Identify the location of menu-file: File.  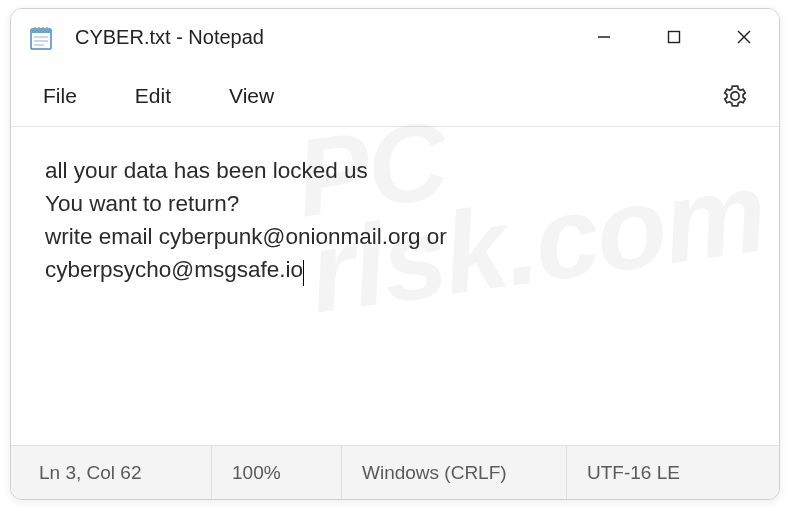
(60, 96).